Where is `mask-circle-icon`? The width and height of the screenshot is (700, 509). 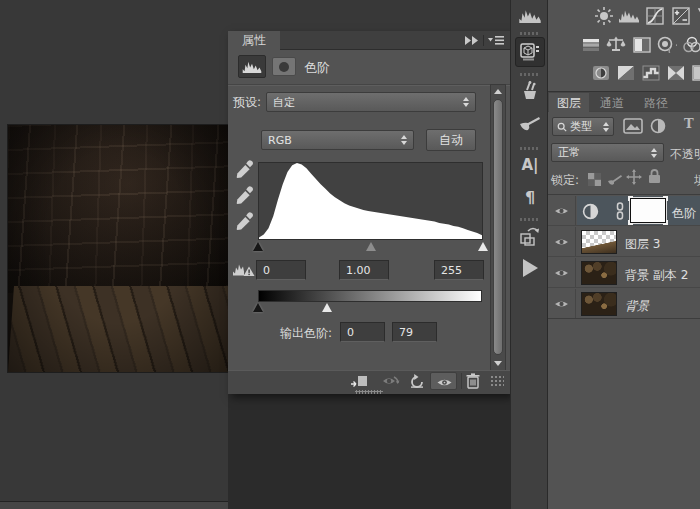
mask-circle-icon is located at coordinates (284, 67).